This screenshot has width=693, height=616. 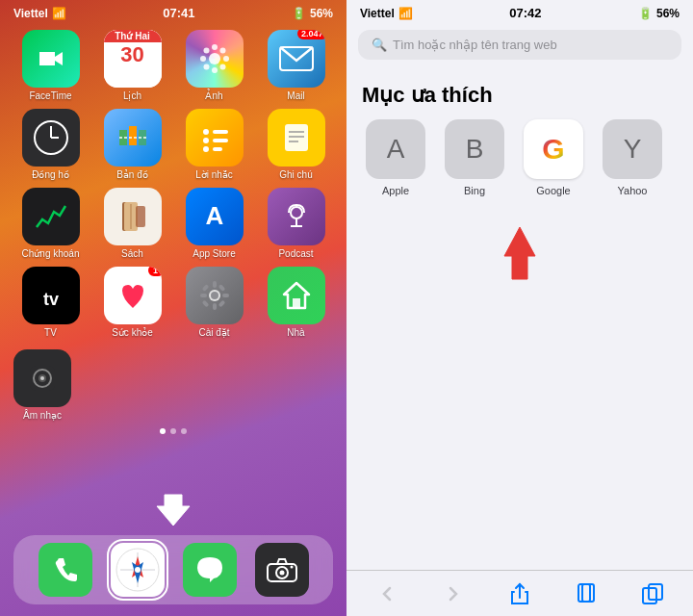 What do you see at coordinates (50, 223) in the screenshot?
I see `app-chungkhoan: Chứng khoán` at bounding box center [50, 223].